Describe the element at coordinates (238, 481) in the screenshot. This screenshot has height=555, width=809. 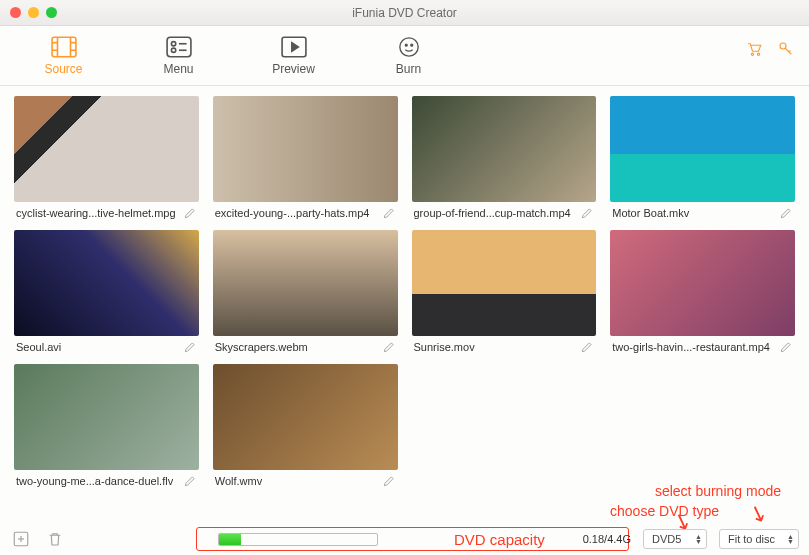
I see `video-filename: Wolf.wmv` at that location.